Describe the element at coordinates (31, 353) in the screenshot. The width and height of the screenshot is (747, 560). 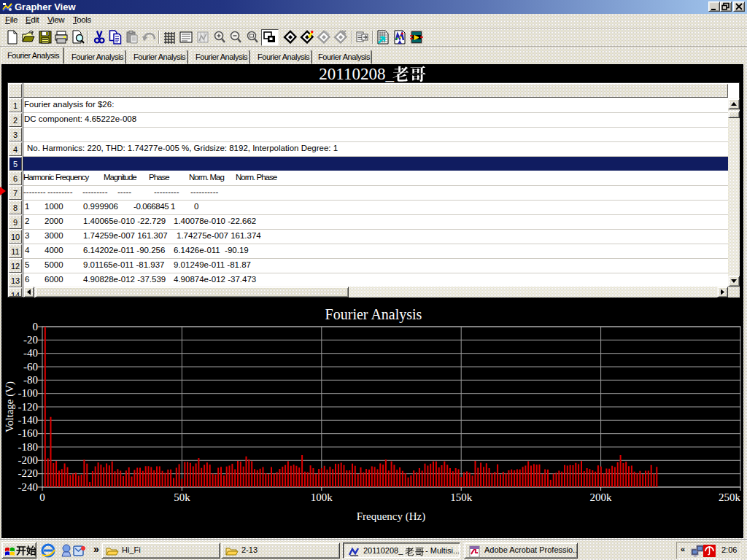
I see `svg-text: -40` at that location.